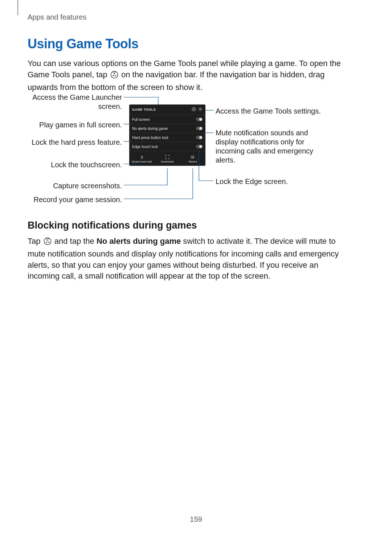 This screenshot has height=554, width=392. I want to click on screenshot-icon, so click(167, 157).